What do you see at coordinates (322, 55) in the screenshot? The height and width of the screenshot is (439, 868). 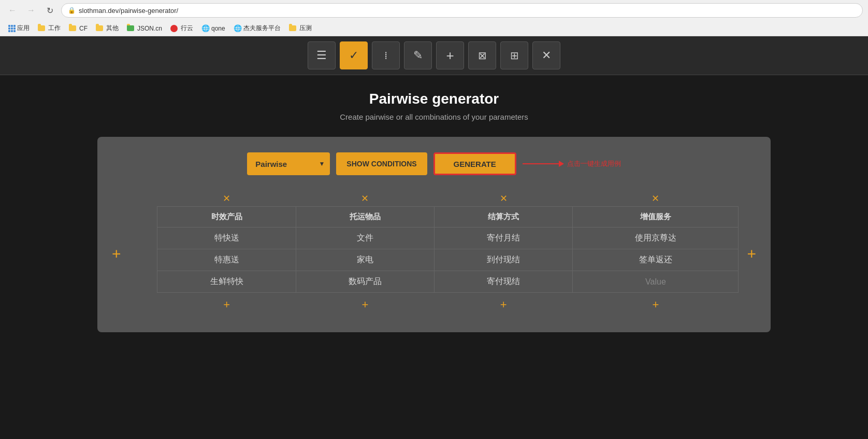 I see `toolbar-list-btn: ☰` at bounding box center [322, 55].